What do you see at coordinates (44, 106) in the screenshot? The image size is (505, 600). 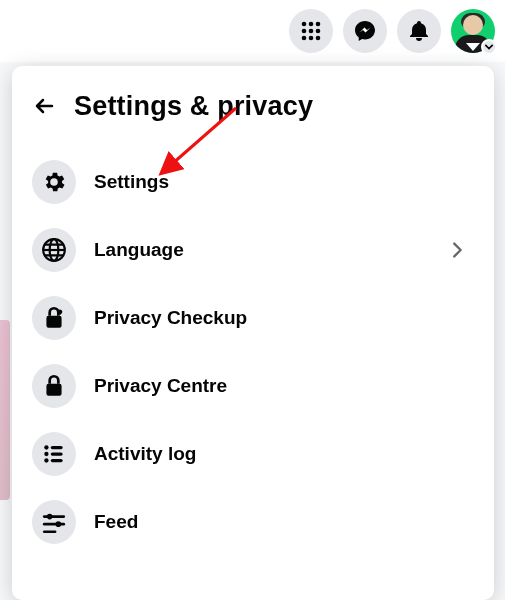 I see `arrow-left-icon` at bounding box center [44, 106].